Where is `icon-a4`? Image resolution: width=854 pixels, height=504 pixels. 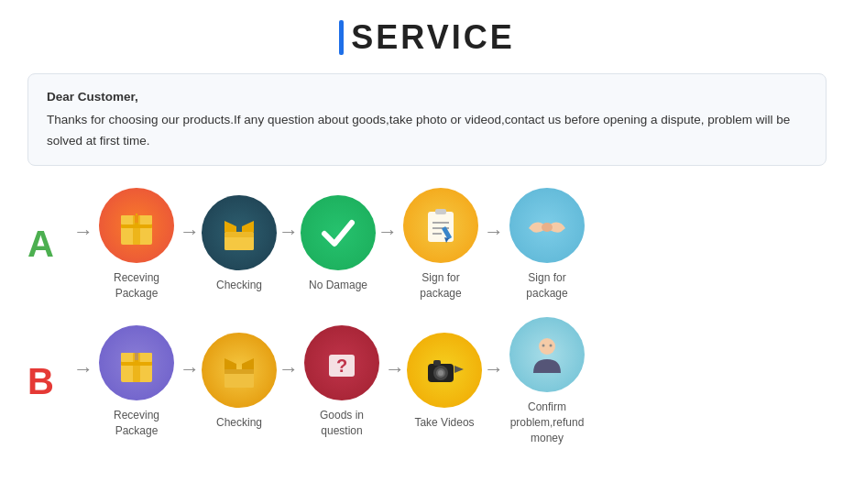 icon-a4 is located at coordinates (441, 225).